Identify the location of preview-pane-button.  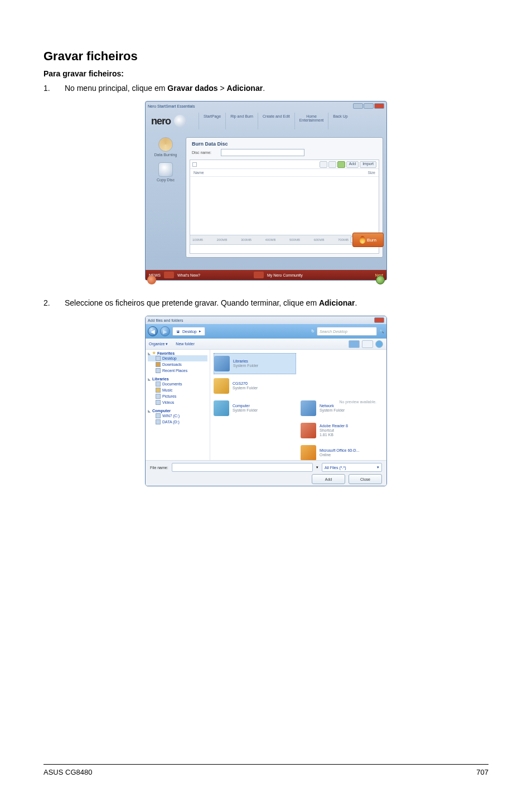
(367, 344).